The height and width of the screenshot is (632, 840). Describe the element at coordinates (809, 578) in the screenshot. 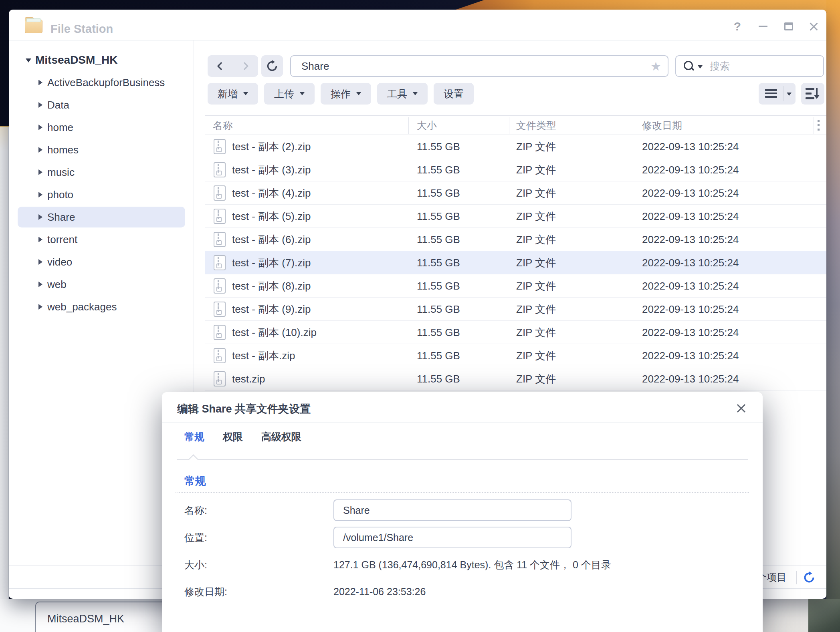

I see `status-refresh-button` at that location.